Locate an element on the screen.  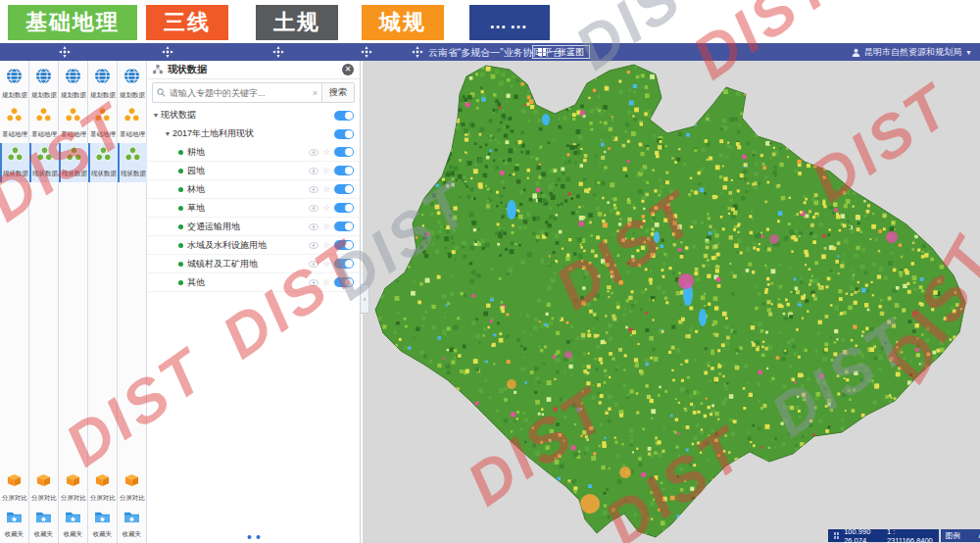
layer-row: 水域及水利设施用地☆ is located at coordinates (253, 245).